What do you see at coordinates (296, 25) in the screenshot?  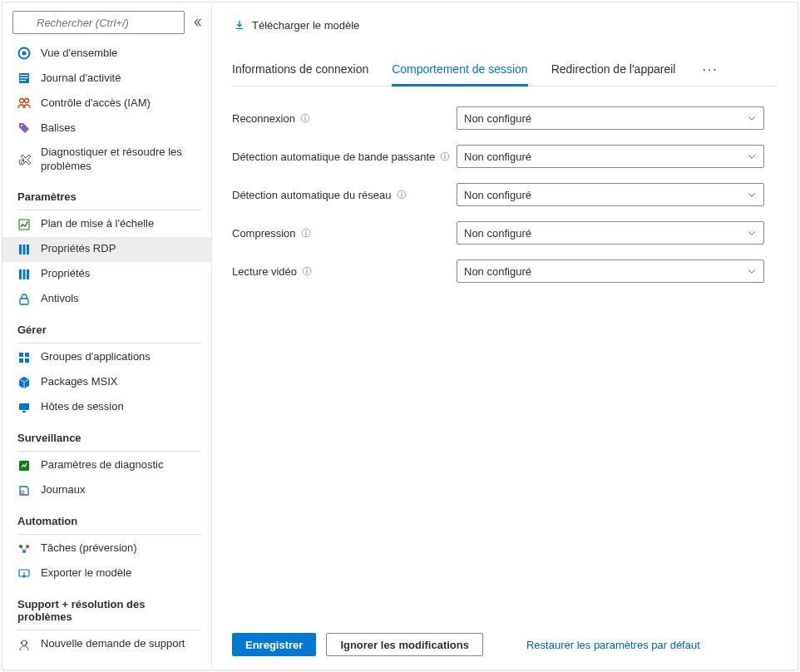 I see `download-template-button: Télécharger le modèle` at bounding box center [296, 25].